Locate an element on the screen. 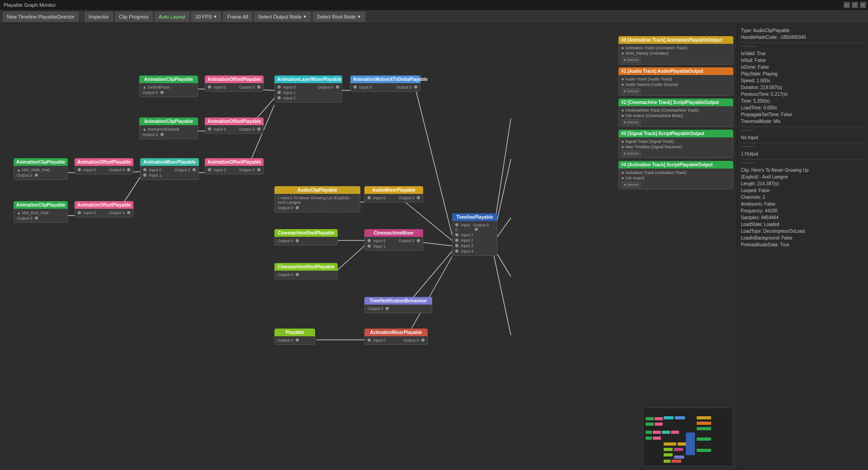 The height and width of the screenshot is (470, 868). node-cinemashot-a: CinemachineShotPlayable Output 0 is located at coordinates (306, 237).